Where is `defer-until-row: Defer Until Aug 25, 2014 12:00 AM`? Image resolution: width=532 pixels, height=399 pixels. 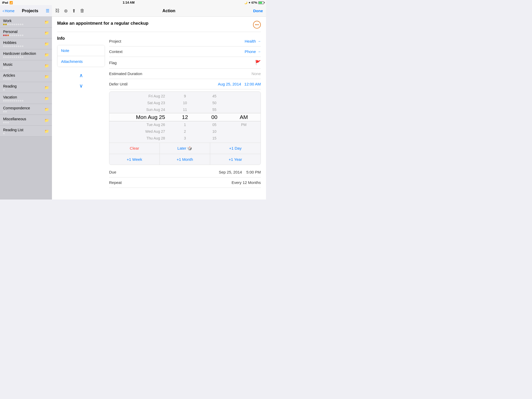 defer-until-row: Defer Until Aug 25, 2014 12:00 AM is located at coordinates (185, 84).